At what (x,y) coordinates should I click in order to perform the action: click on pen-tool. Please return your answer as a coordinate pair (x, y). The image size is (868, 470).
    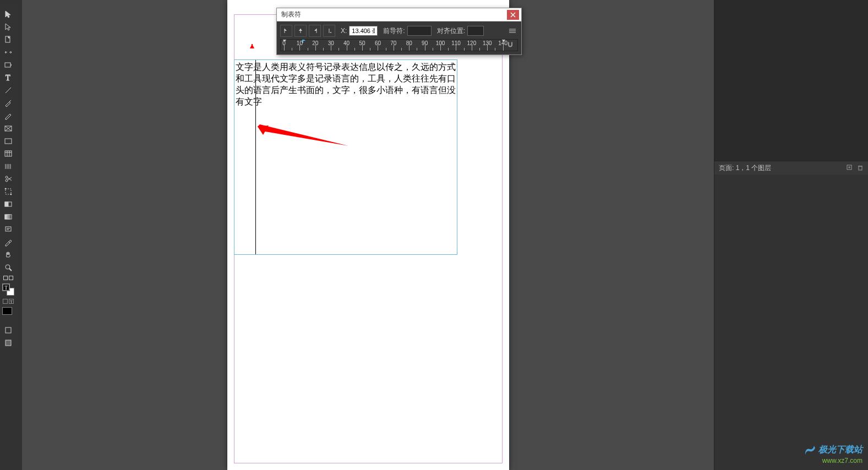
    Looking at the image, I should click on (8, 102).